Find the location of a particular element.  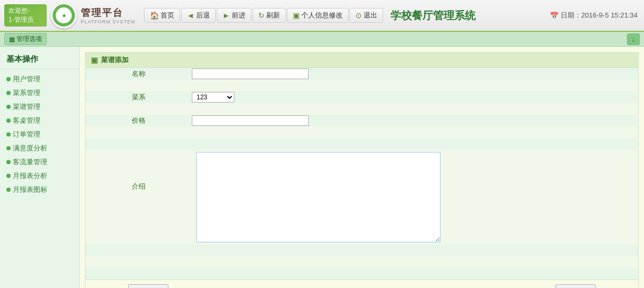

confirm-button: 确定 is located at coordinates (148, 286).